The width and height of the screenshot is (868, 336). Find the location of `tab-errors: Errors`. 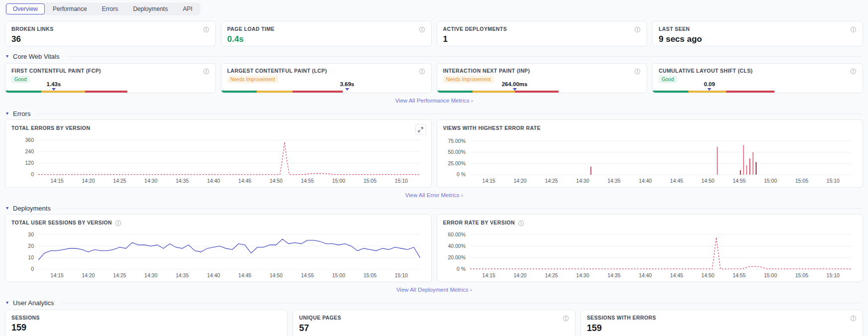

tab-errors: Errors is located at coordinates (110, 9).